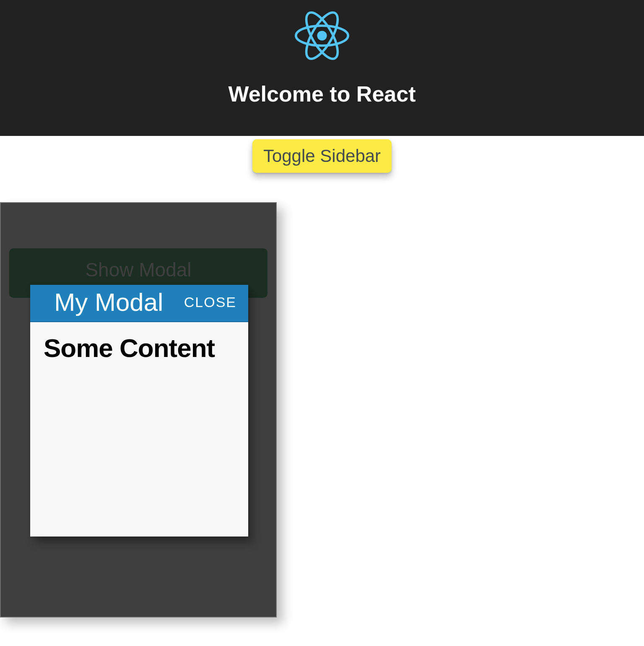  I want to click on modal-header: My Modal CLOSE, so click(139, 304).